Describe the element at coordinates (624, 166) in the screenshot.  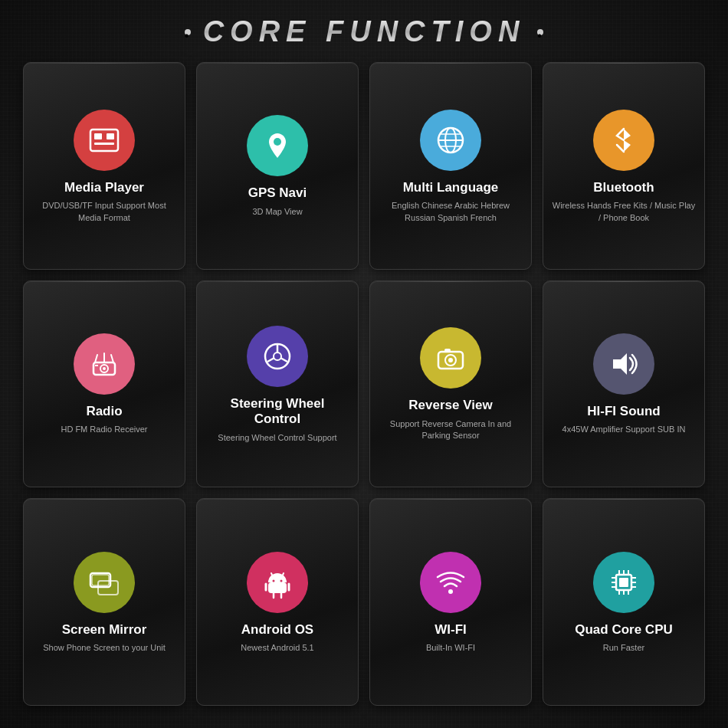
I see `card-bluetooth: Bluetooth Wireless Hands Free Kits / Mus…` at that location.